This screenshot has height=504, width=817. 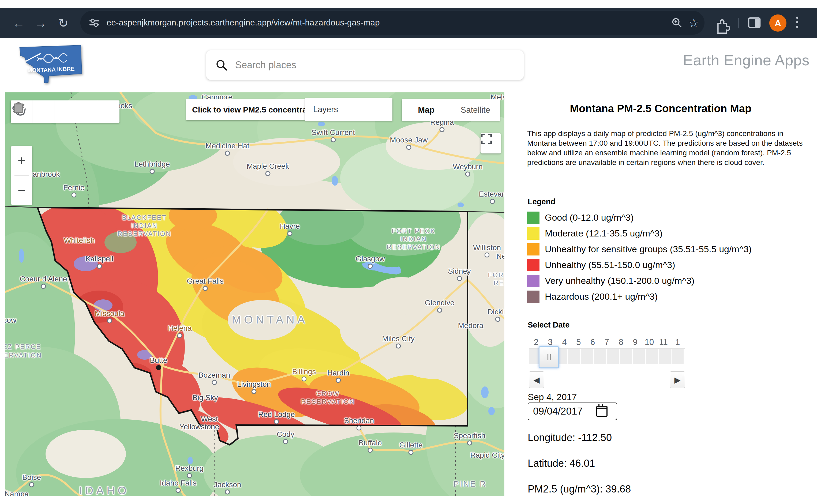 What do you see at coordinates (677, 23) in the screenshot?
I see `zoom-page-icon` at bounding box center [677, 23].